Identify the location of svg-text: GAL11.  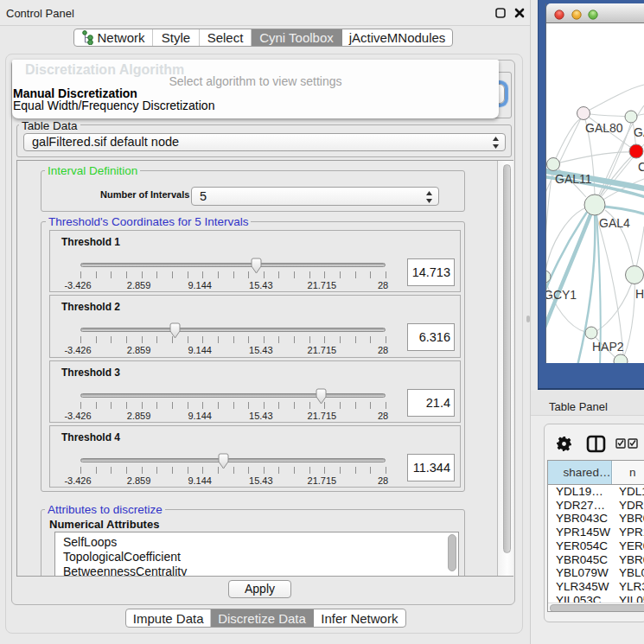
(574, 179).